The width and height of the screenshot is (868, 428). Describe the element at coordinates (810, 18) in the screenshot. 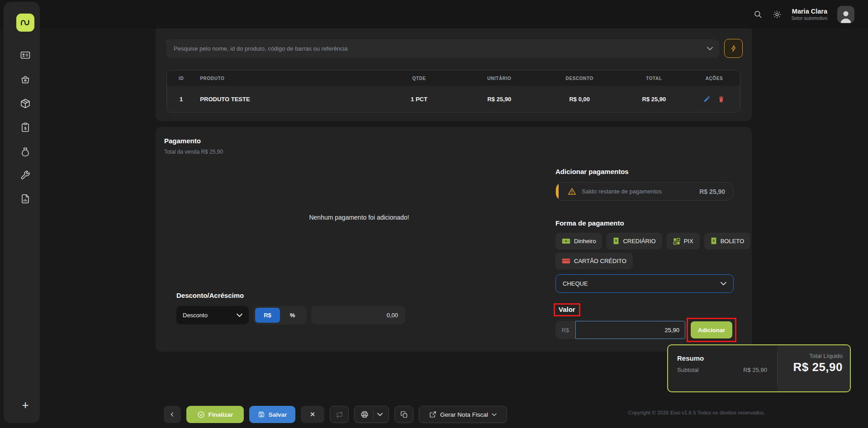

I see `user-role: Setor automotivo` at that location.